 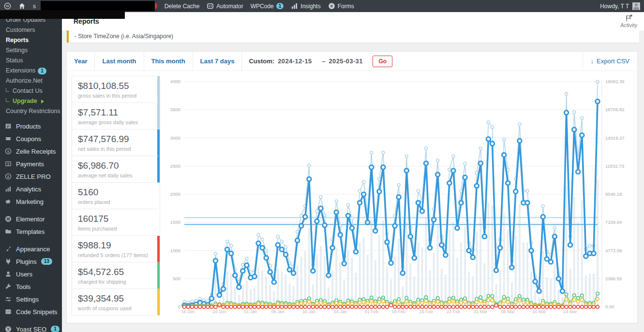 What do you see at coordinates (341, 6) in the screenshot?
I see `admin-bar-item-forms: Forms` at bounding box center [341, 6].